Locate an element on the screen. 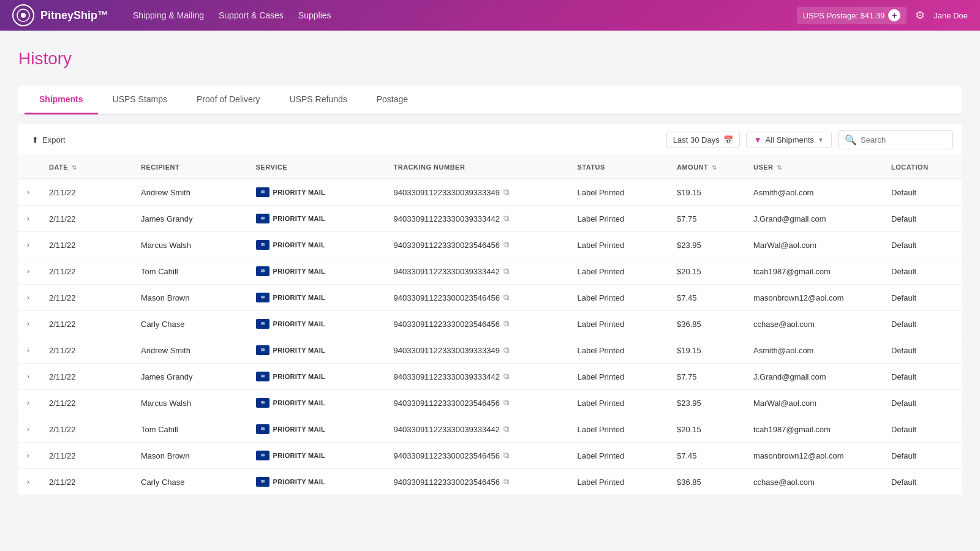  col-expand-header is located at coordinates (31, 168).